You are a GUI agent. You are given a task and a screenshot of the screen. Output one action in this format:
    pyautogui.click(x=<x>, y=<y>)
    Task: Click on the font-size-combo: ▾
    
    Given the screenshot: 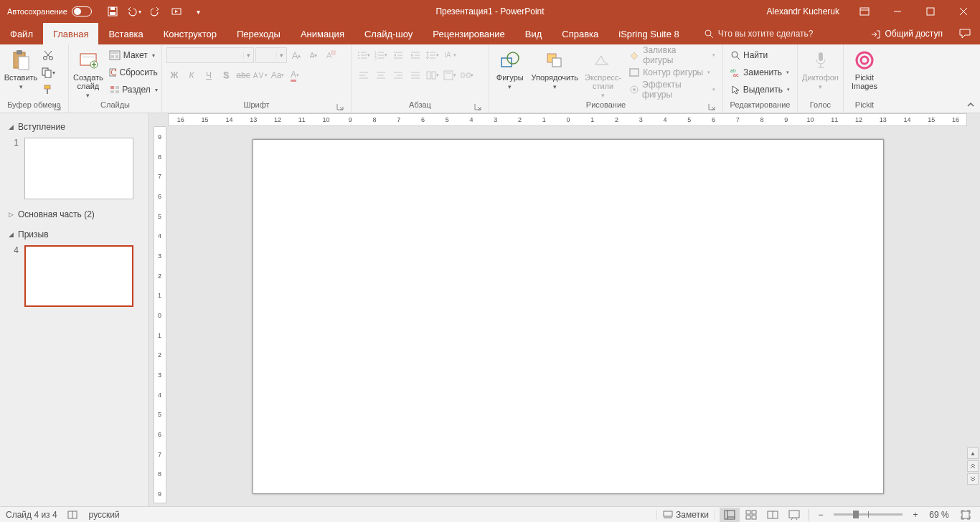 What is the action you would take?
    pyautogui.click(x=271, y=55)
    